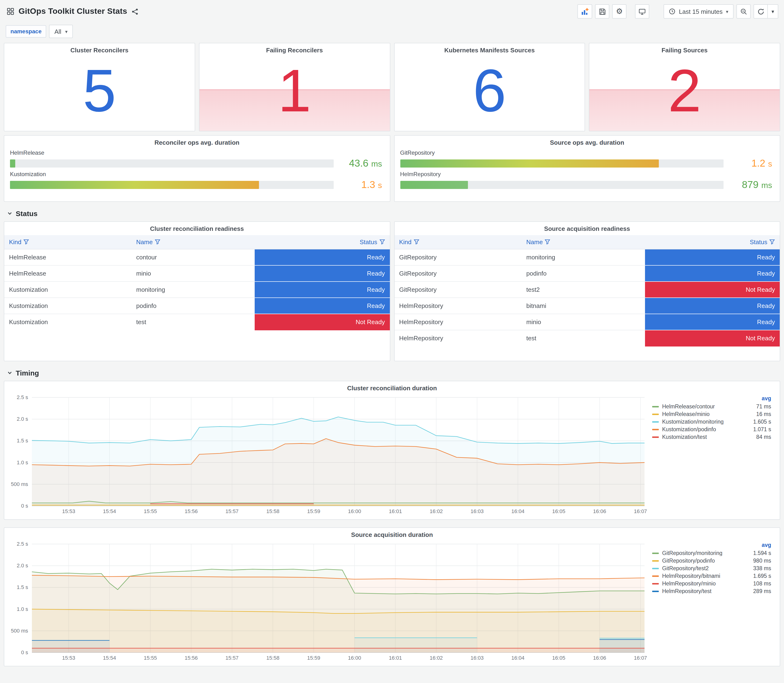 The width and height of the screenshot is (784, 683). Describe the element at coordinates (761, 11) in the screenshot. I see `refresh-button` at that location.